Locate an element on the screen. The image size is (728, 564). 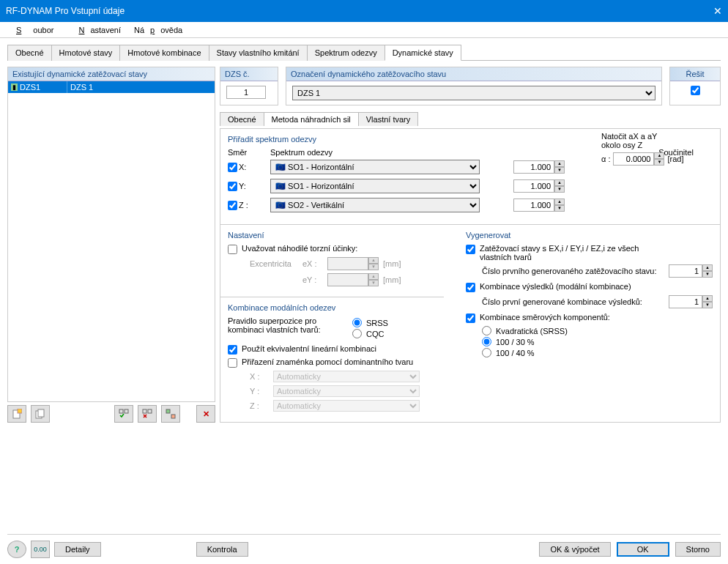
dzs-number-input is located at coordinates (246, 92).